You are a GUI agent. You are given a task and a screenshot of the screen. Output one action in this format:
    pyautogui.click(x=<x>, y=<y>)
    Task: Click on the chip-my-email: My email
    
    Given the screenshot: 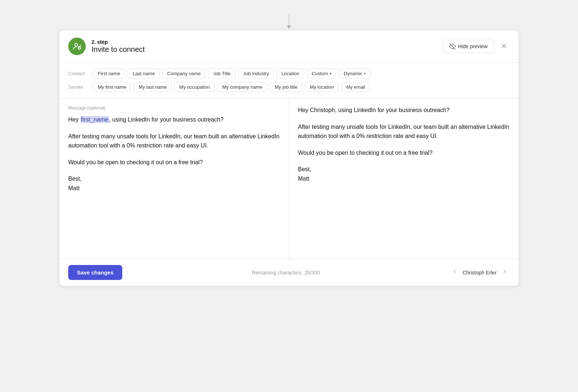 What is the action you would take?
    pyautogui.click(x=356, y=87)
    